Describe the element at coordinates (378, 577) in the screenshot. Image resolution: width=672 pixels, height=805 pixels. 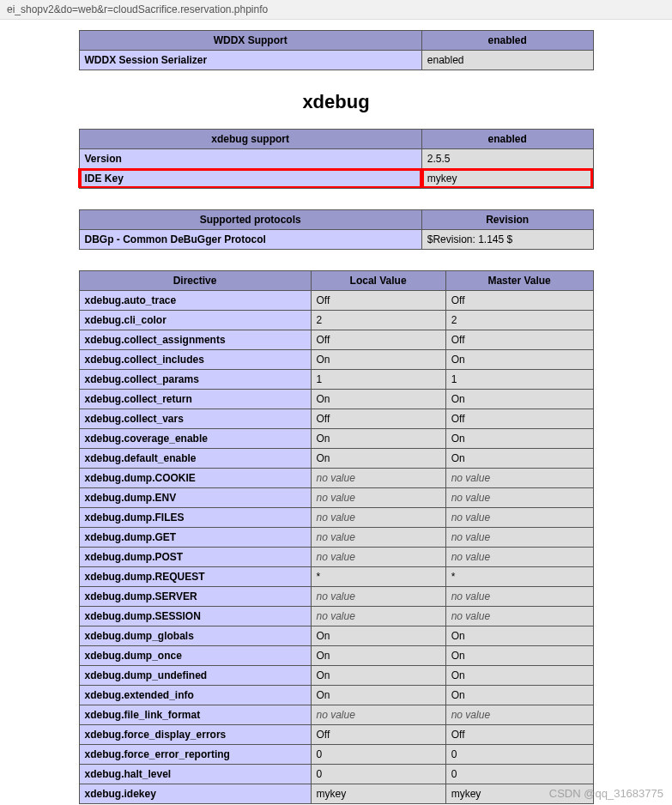
I see `local-value: *` at that location.